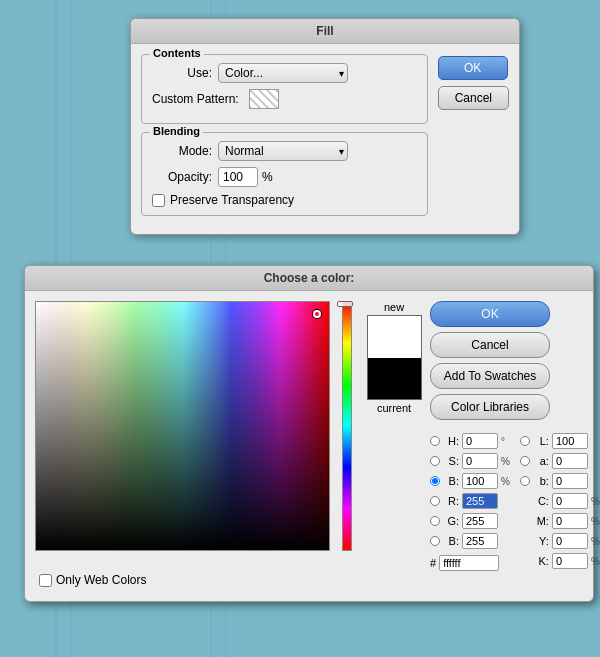  Describe the element at coordinates (470, 461) in the screenshot. I see `s-row: S: %` at that location.